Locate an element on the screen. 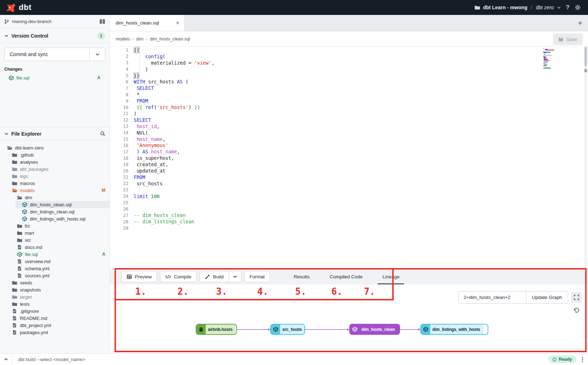  tree-item-analyses: analyses is located at coordinates (55, 162).